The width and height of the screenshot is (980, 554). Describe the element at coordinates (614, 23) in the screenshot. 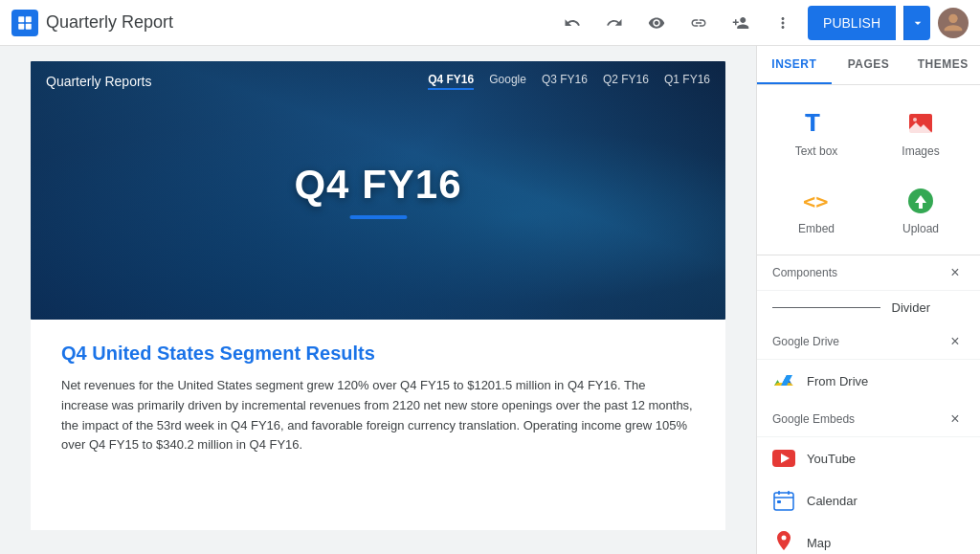

I see `redo-button` at that location.